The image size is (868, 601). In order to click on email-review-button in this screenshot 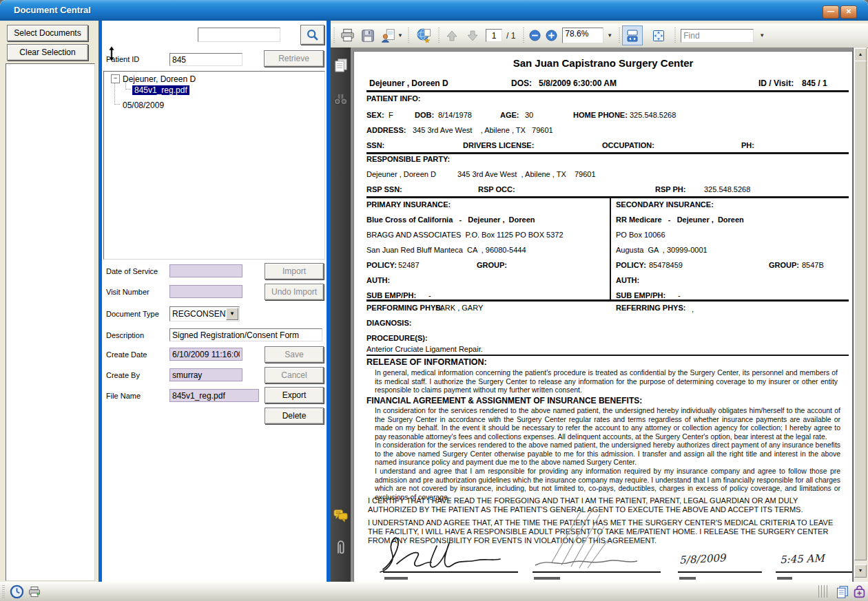, I will do `click(424, 36)`.